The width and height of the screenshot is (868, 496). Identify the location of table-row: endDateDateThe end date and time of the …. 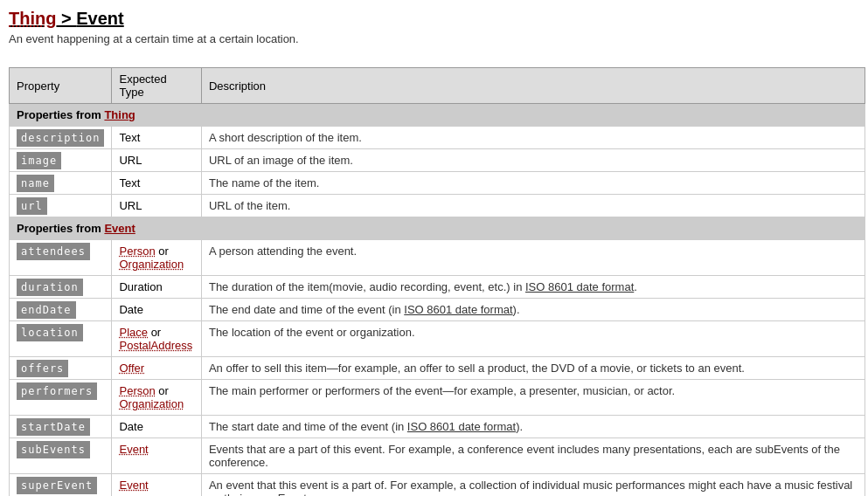
(437, 310).